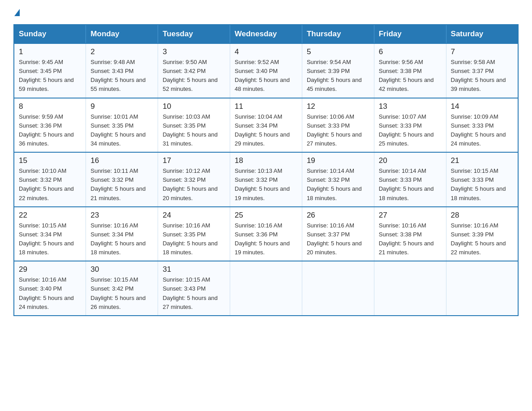  I want to click on day-number: 23, so click(122, 215).